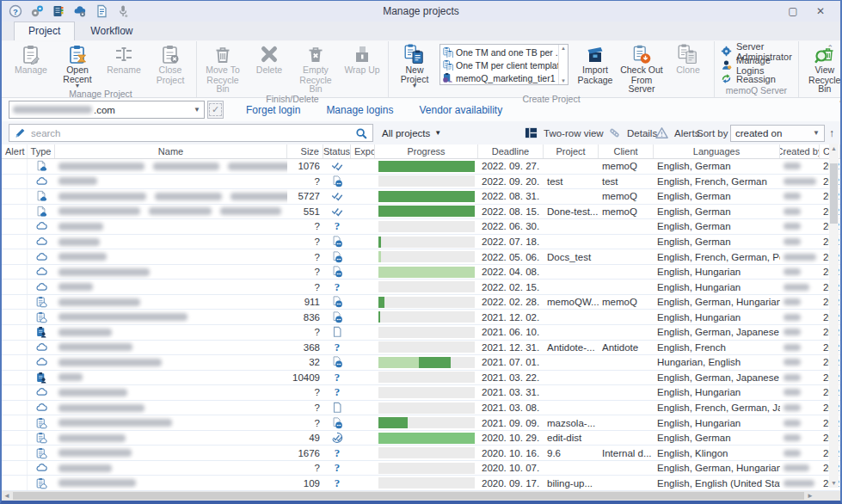 This screenshot has height=504, width=842. I want to click on table-row: ??2022. 02. 15.English, Hungarian202, so click(421, 287).